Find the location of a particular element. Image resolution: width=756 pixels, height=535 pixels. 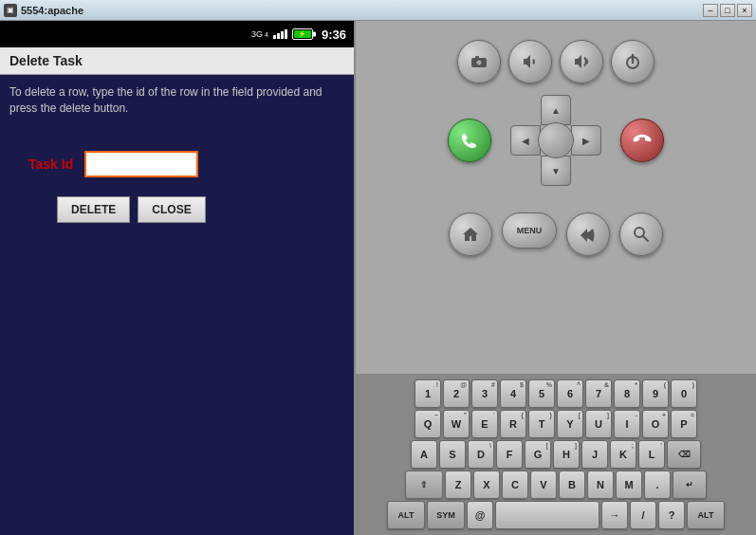

dpad: ▲ ◀ ▶ ▼ is located at coordinates (556, 140).